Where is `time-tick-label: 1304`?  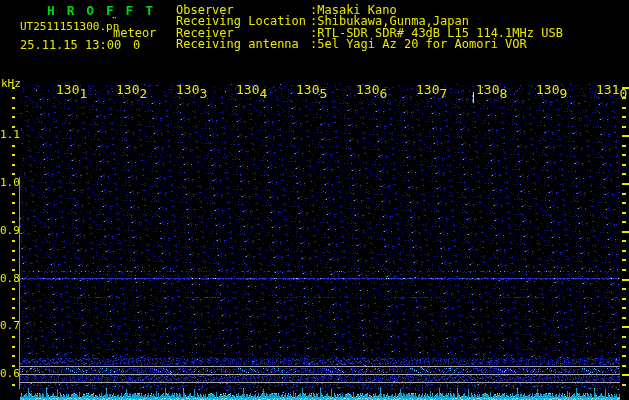 time-tick-label: 1304 is located at coordinates (252, 90).